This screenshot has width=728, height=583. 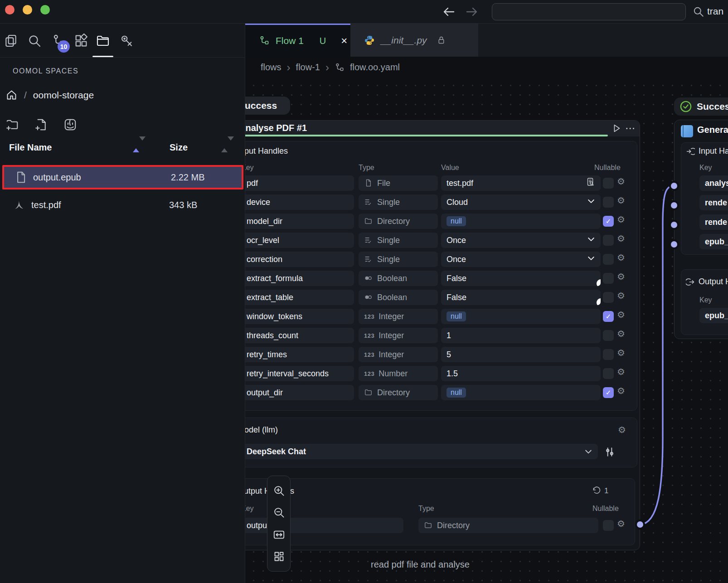 I want to click on breadcrumb-item: flow.oo.yaml, so click(x=375, y=67).